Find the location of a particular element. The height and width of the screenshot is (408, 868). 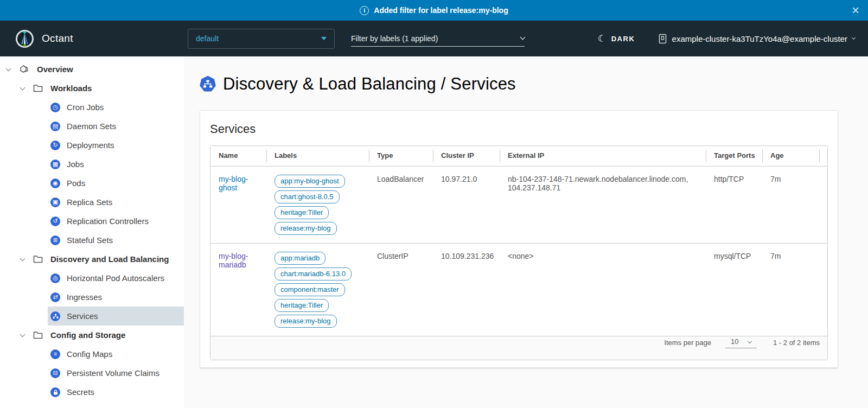

sidebar-item-pods: ◉ Pods is located at coordinates (92, 183).